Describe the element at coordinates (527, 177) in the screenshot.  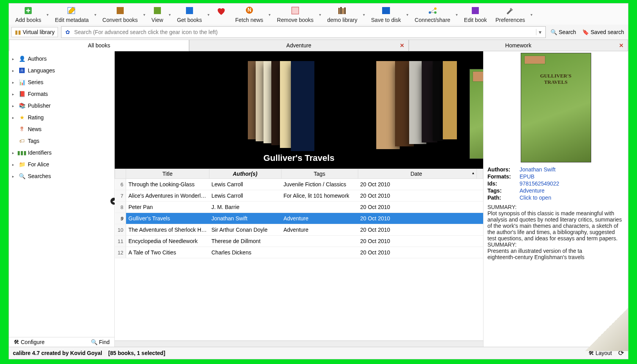
I see `formats-value: EPUB` at that location.